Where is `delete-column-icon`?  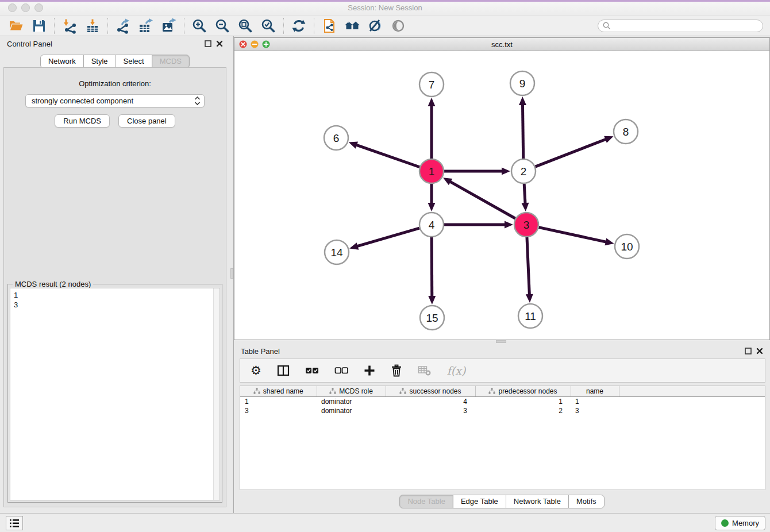
delete-column-icon is located at coordinates (396, 371).